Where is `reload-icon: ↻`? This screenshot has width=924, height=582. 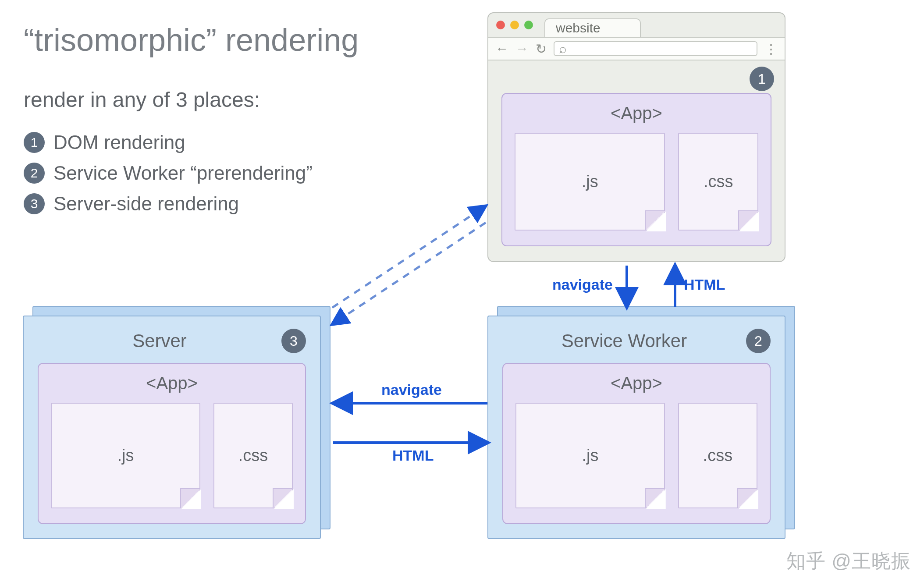 reload-icon: ↻ is located at coordinates (541, 49).